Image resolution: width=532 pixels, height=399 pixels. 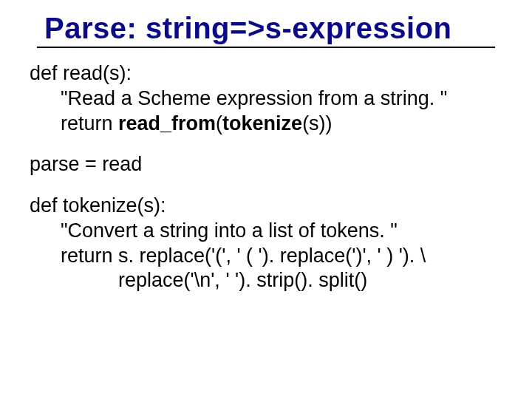 I want to click on title-container: Parse: string=>s-expression, so click(x=266, y=30).